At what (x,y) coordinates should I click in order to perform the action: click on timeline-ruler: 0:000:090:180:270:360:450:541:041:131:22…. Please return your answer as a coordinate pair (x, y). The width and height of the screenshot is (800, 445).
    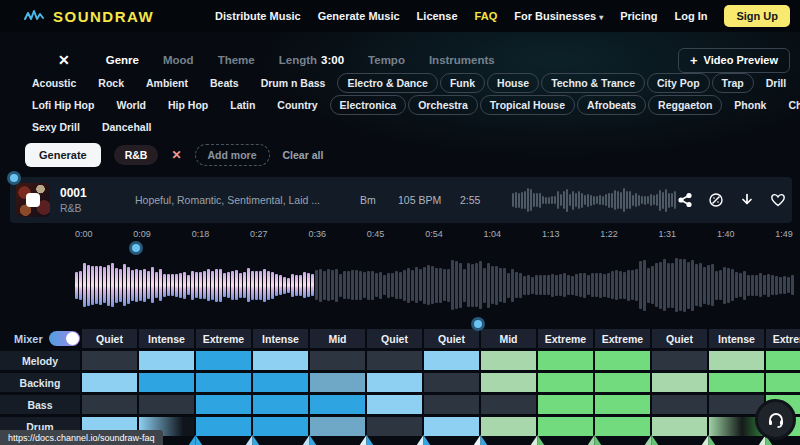
    Looking at the image, I should click on (434, 234).